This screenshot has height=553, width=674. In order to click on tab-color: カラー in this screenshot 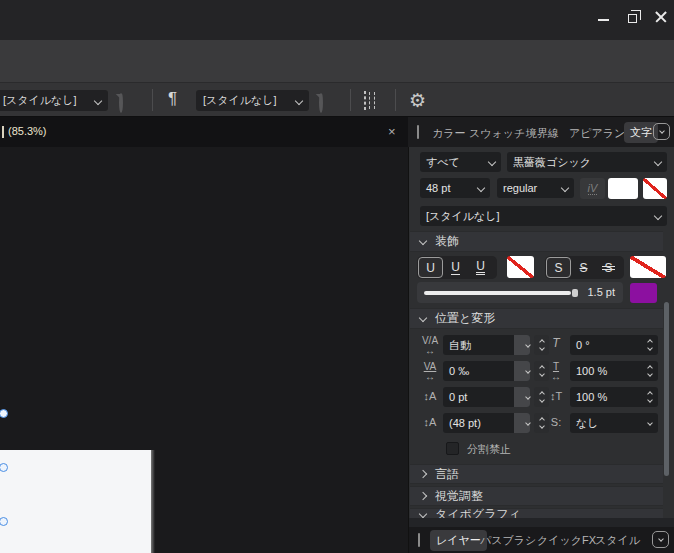, I will do `click(449, 134)`.